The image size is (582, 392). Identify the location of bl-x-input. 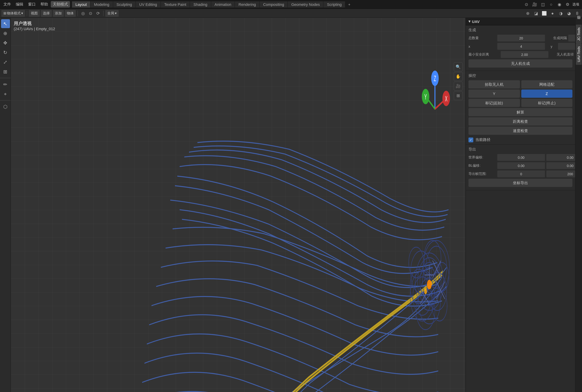
(521, 166).